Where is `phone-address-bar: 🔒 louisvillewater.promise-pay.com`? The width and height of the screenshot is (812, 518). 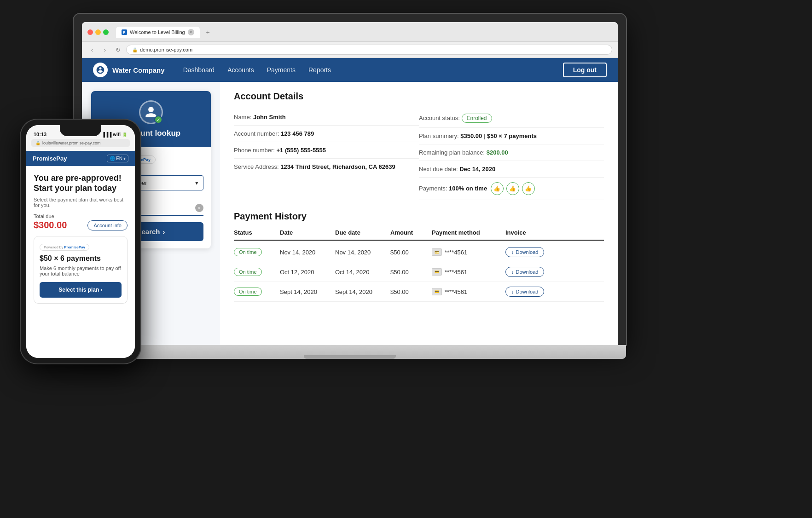
phone-address-bar: 🔒 louisvillewater.promise-pay.com is located at coordinates (81, 143).